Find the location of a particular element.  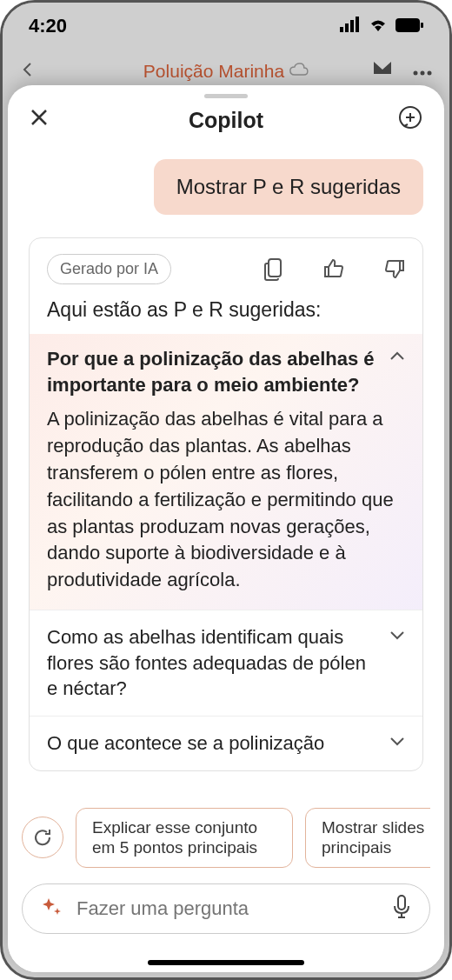

suggestion-row: Explicar esse conjunto em 5 pontos princ… is located at coordinates (226, 838).